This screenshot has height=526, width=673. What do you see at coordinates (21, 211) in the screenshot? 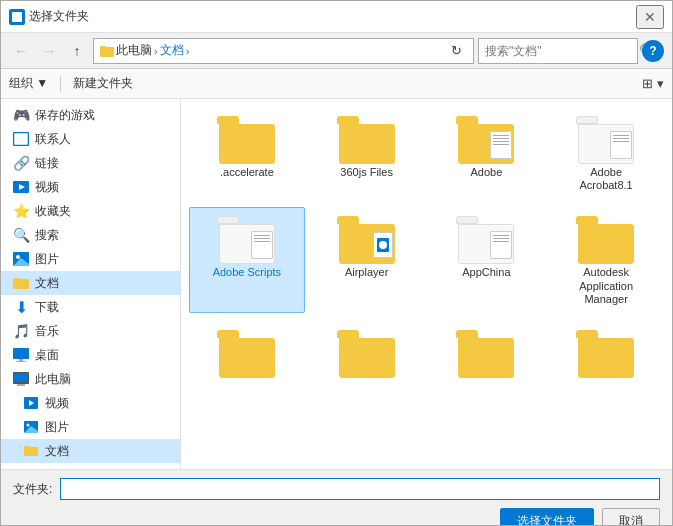
I see `favorites-icon: ⭐` at bounding box center [21, 211].